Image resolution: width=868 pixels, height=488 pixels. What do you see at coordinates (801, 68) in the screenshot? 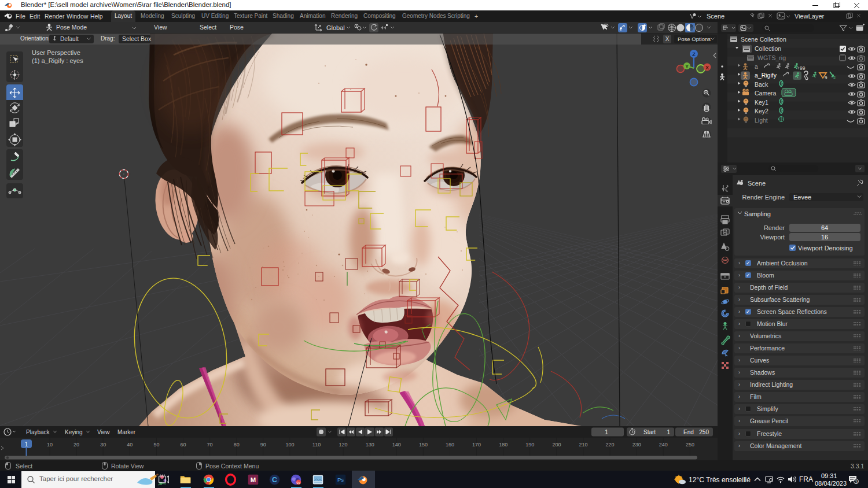
I see `svg-text: +99` at bounding box center [801, 68].